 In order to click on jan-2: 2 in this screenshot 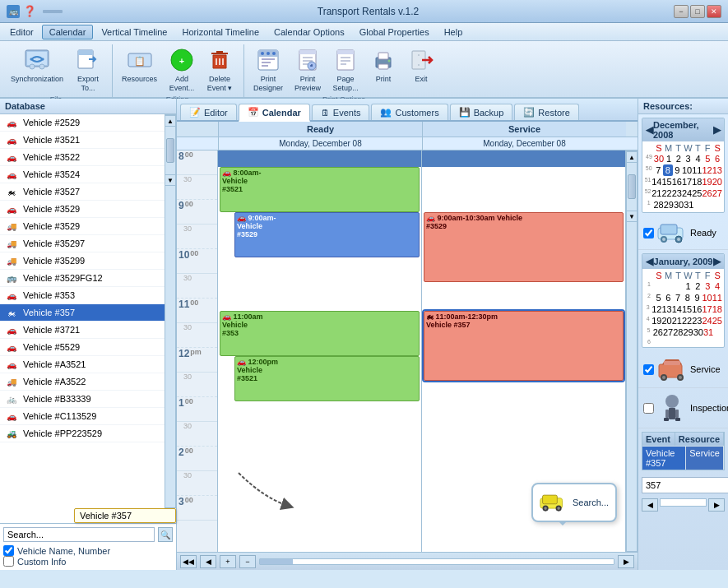, I will do `click(698, 286)`.